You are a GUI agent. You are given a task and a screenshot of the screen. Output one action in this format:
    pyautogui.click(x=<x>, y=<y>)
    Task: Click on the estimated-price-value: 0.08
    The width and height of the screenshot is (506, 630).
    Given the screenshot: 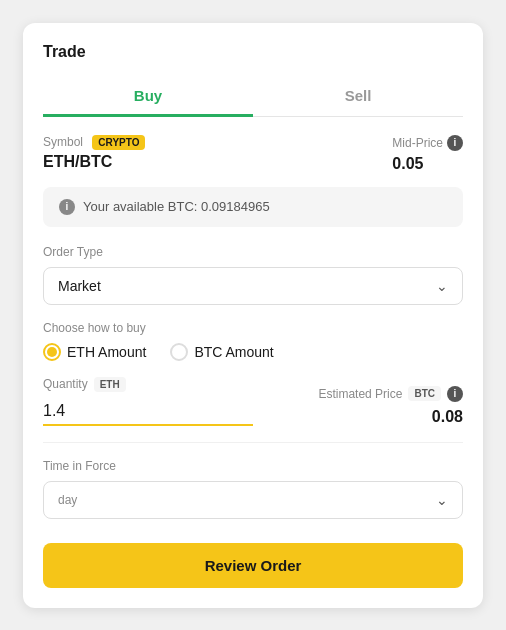 What is the action you would take?
    pyautogui.click(x=358, y=417)
    